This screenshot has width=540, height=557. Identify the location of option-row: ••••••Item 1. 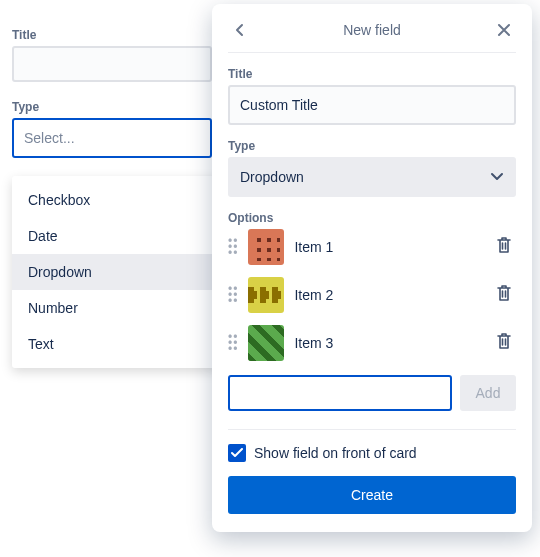
(372, 247).